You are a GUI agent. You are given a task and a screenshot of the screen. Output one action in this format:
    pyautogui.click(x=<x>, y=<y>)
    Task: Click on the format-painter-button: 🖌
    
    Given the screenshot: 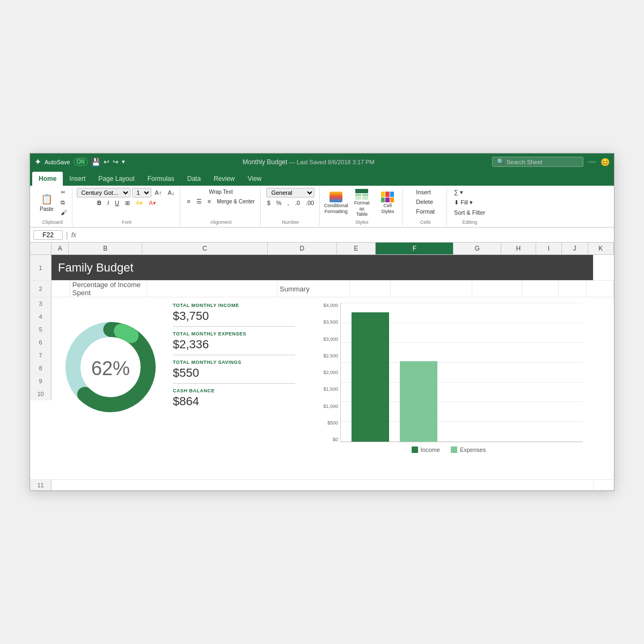 What is the action you would take?
    pyautogui.click(x=63, y=213)
    